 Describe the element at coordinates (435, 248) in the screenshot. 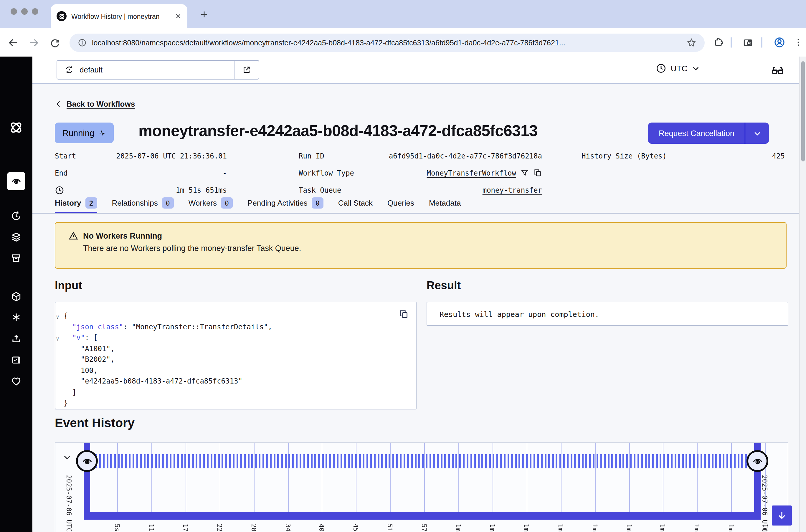

I see `warning-message: There are no Workers polling the money-t…` at that location.